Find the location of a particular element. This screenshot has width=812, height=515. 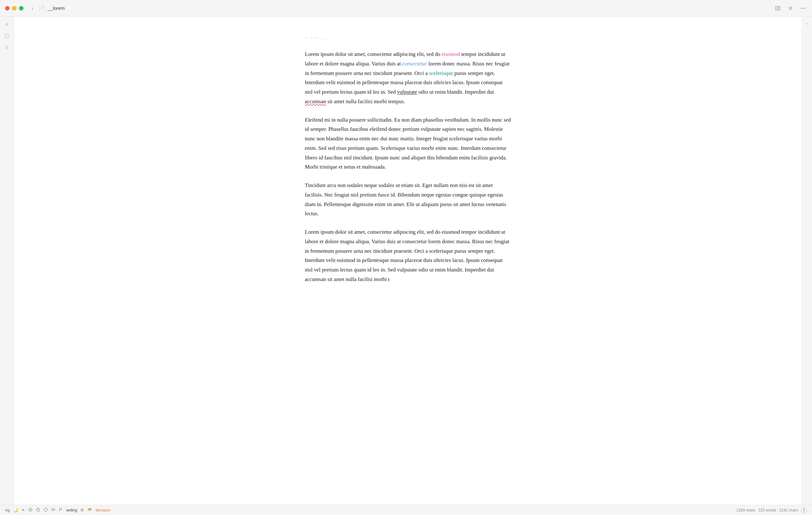

right-sidebar-chevron-icon: ‹ is located at coordinates (807, 24).